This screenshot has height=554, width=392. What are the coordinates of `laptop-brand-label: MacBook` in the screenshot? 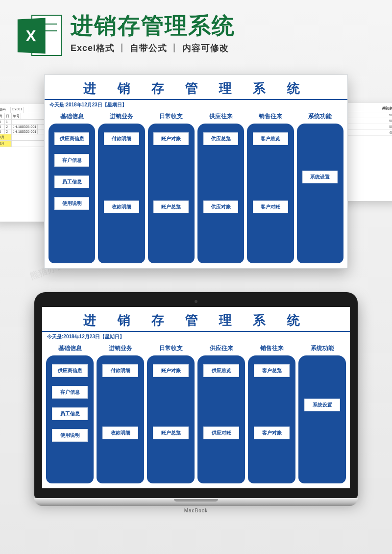 It's located at (196, 511).